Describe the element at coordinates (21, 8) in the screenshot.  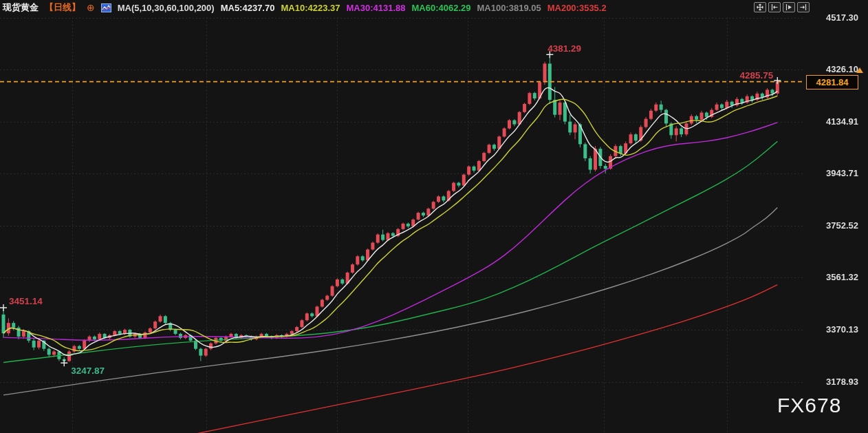
I see `instrument-title: 现货黄金` at that location.